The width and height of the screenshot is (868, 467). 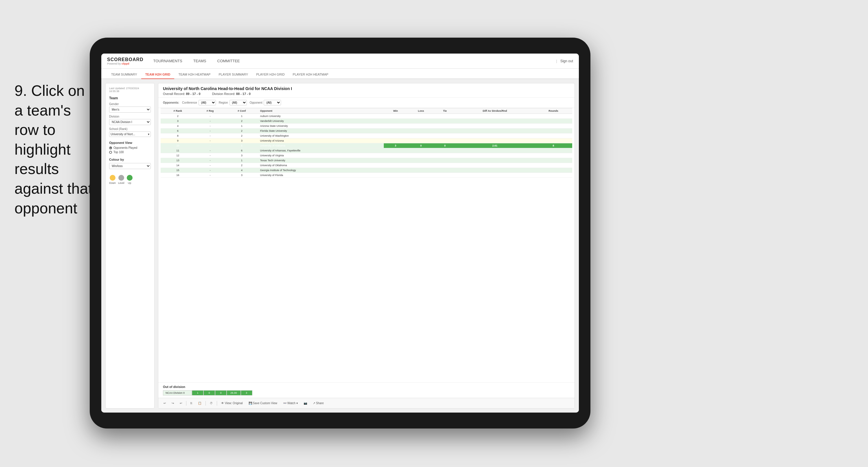 I want to click on watch-button: 👓 Watch ▾, so click(x=290, y=403).